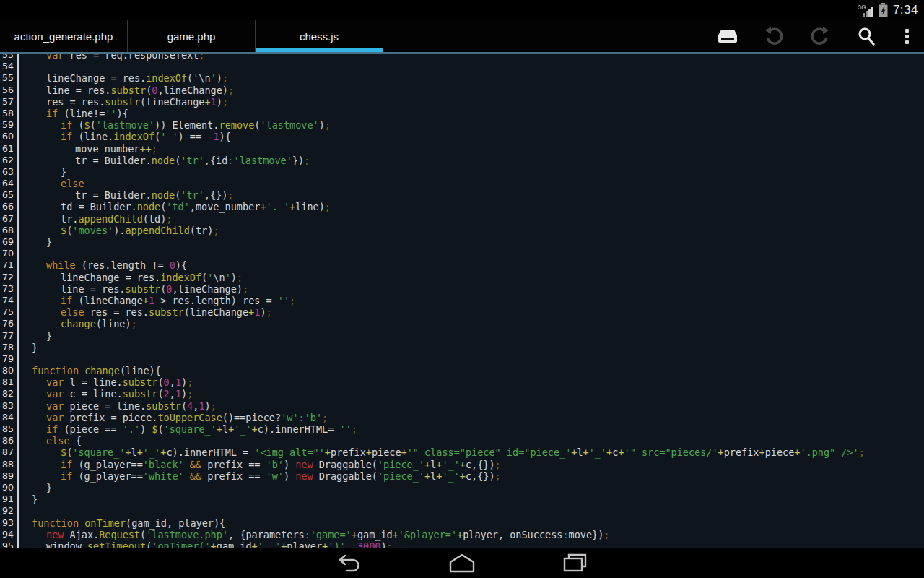 The height and width of the screenshot is (578, 924). What do you see at coordinates (462, 523) in the screenshot?
I see `code-line: 93function onTimer(gam_id, player){` at bounding box center [462, 523].